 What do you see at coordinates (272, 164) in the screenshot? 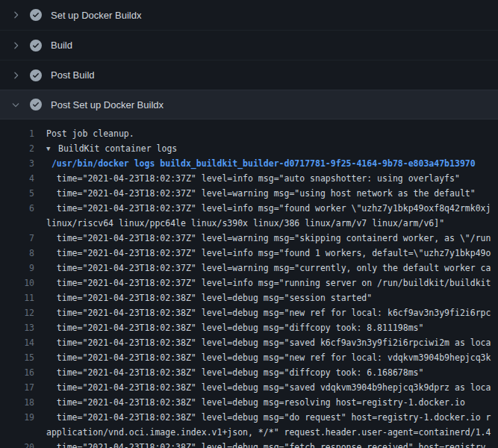
I see `log-line-text: /usr/bin/docker logs buildx_buildkit_bui…` at bounding box center [272, 164].